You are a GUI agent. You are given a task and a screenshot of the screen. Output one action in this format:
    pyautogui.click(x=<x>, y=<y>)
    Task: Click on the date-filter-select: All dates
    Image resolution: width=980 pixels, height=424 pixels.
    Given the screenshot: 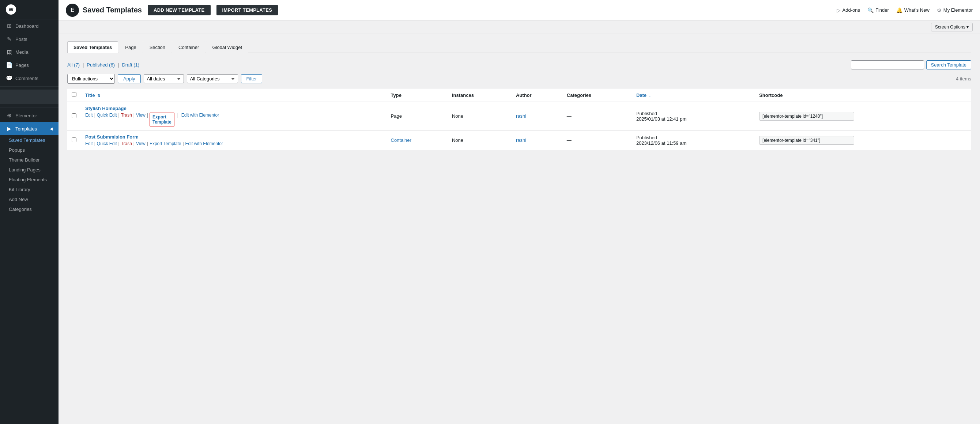 What is the action you would take?
    pyautogui.click(x=164, y=79)
    